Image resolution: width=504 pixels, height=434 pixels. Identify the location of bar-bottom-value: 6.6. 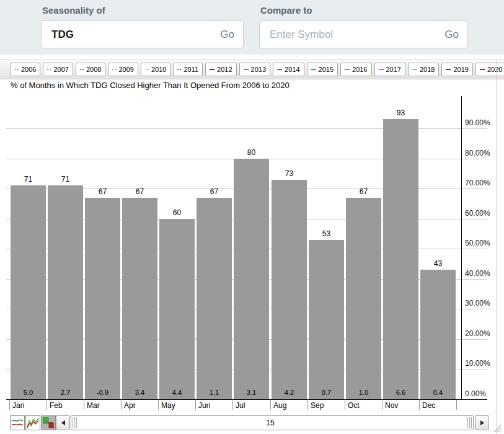
(400, 392).